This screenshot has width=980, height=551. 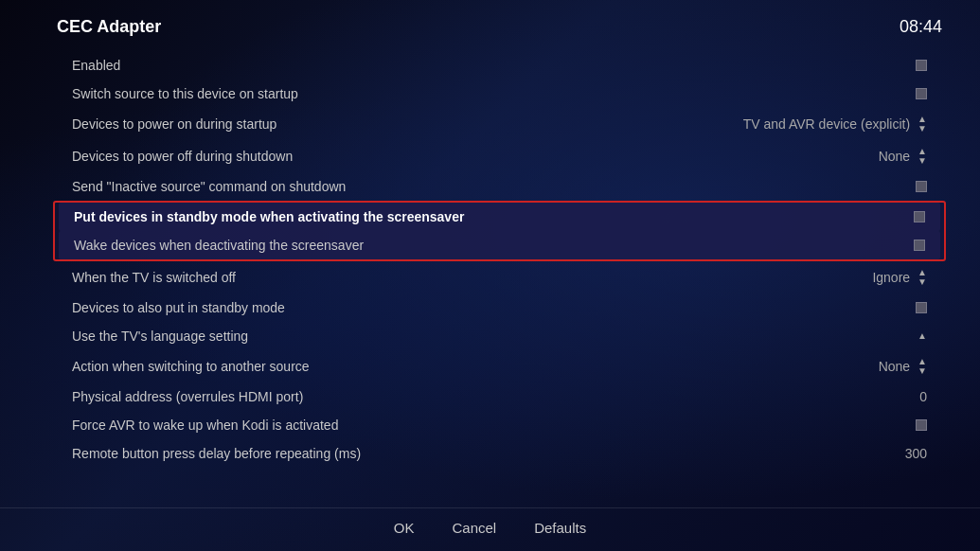 I want to click on setting-value-standby-screensaver, so click(x=919, y=217).